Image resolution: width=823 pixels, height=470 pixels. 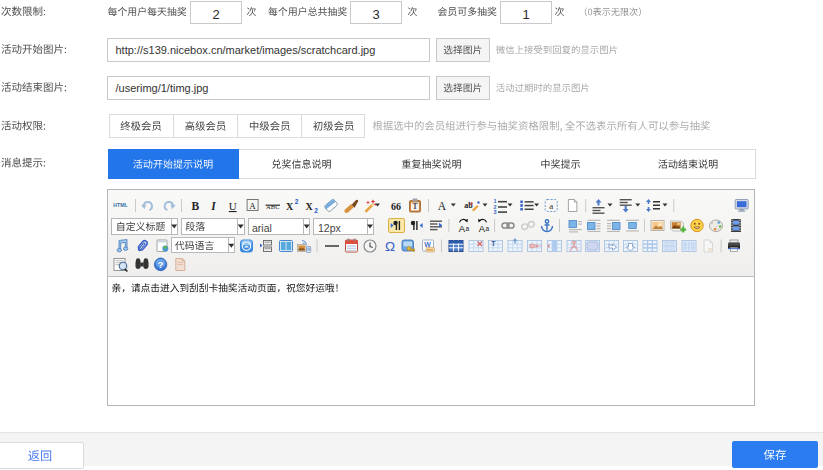 I want to click on svg-text: Ω, so click(x=390, y=246).